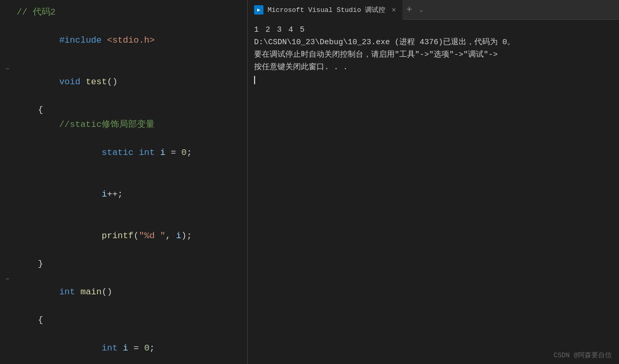 The image size is (619, 364). What do you see at coordinates (124, 153) in the screenshot?
I see `code-line-6: static int i = 0;` at bounding box center [124, 153].